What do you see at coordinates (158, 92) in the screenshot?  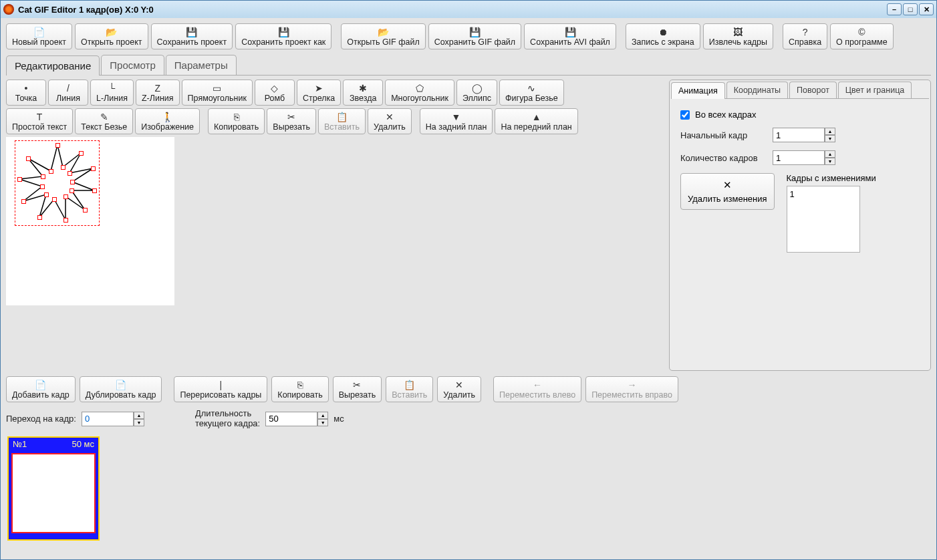 I see `z-line-button: ZZ-Линия` at bounding box center [158, 92].